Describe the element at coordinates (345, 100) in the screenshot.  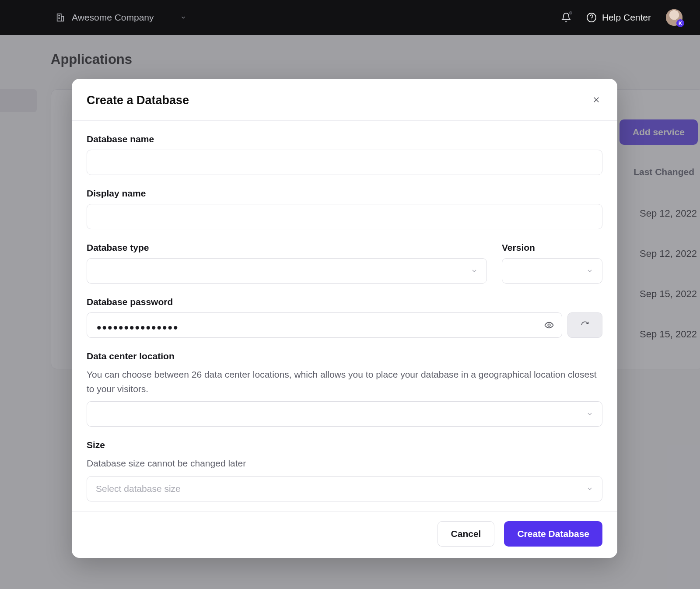
I see `modal-header: Create a Database` at that location.